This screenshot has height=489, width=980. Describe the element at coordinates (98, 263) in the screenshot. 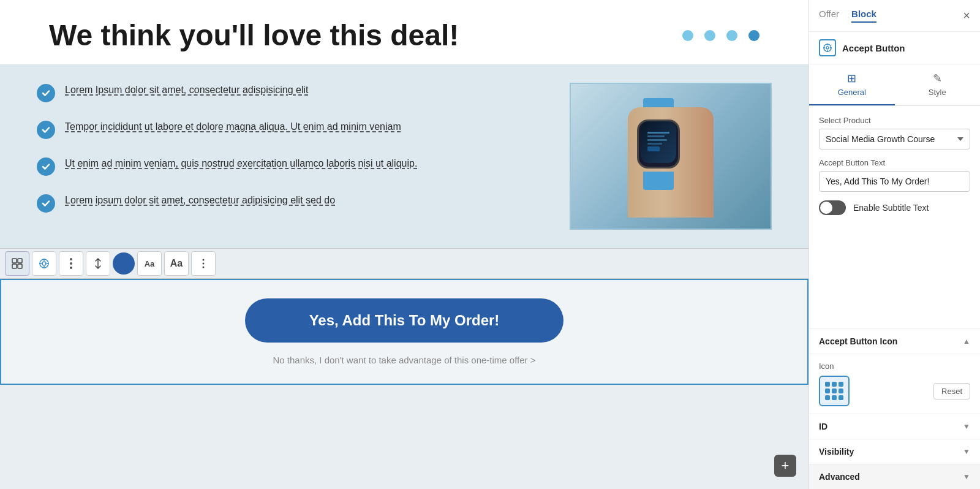

I see `toolbar-arrows-btn` at that location.